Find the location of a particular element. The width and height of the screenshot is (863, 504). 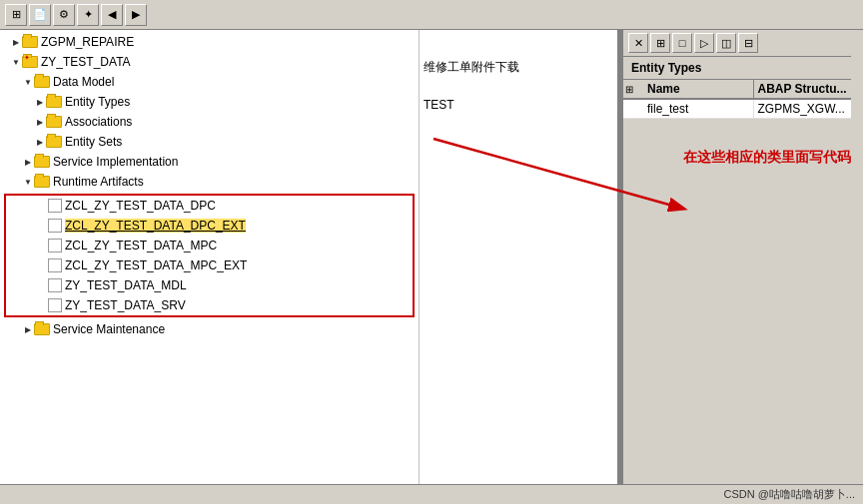

tree-item-associations: ▶ Associations is located at coordinates (210, 122).